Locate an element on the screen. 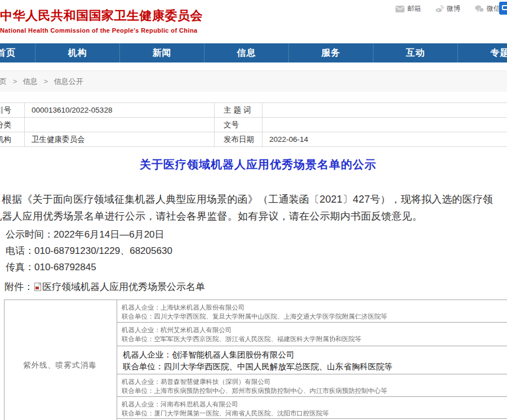 The image size is (507, 420). article-paragraph: 根据《关于面向医疗领域征集机器人典型应用场景的函》（工通装函〔2021〕427号… is located at coordinates (250, 208).